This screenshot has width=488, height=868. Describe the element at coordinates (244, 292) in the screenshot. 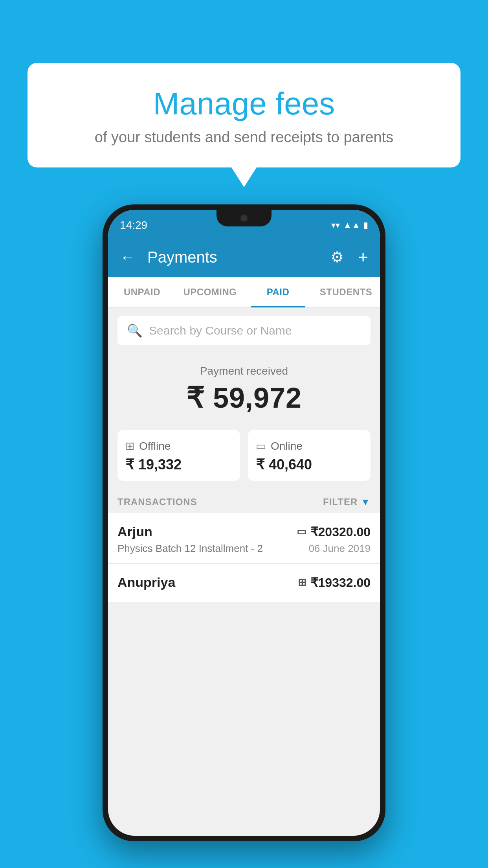

I see `tabs-bar: UNPAID UPCOMING PAID STUDENTS` at that location.